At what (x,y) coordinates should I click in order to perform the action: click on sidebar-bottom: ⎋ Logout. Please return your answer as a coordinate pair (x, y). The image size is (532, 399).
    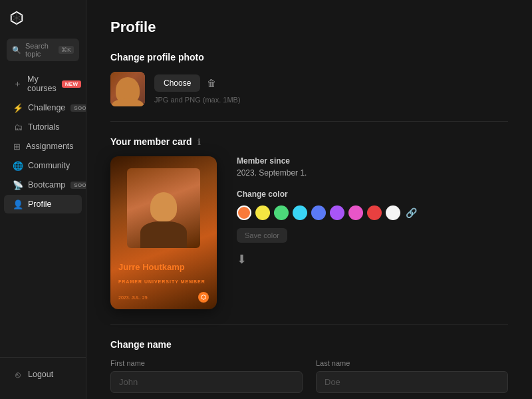
    Looking at the image, I should click on (43, 374).